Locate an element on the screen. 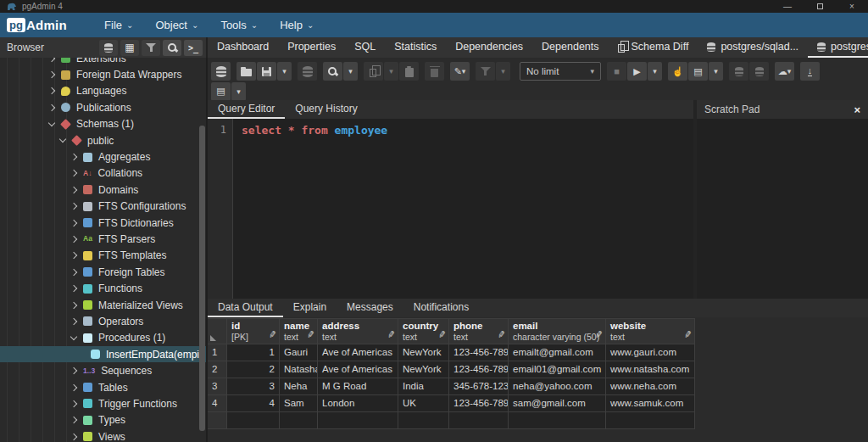  tab-querytool-1: postgres/sqlad... is located at coordinates (753, 48).